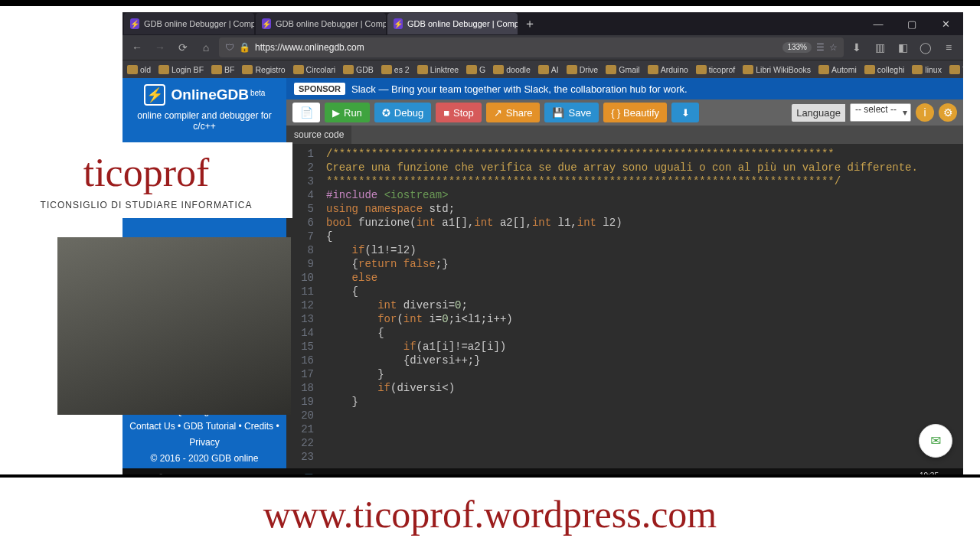  I want to click on run-button: ▶ Run, so click(348, 112).